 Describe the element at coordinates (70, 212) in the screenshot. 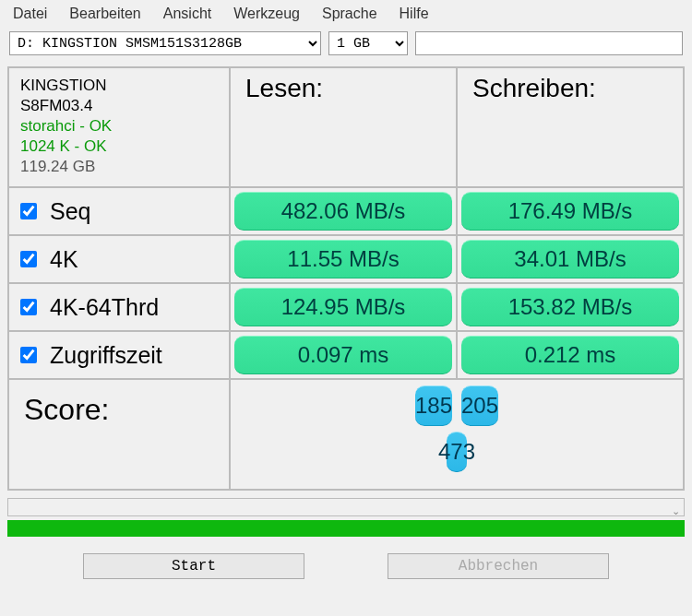

I see `test-seq-label: Seq` at that location.